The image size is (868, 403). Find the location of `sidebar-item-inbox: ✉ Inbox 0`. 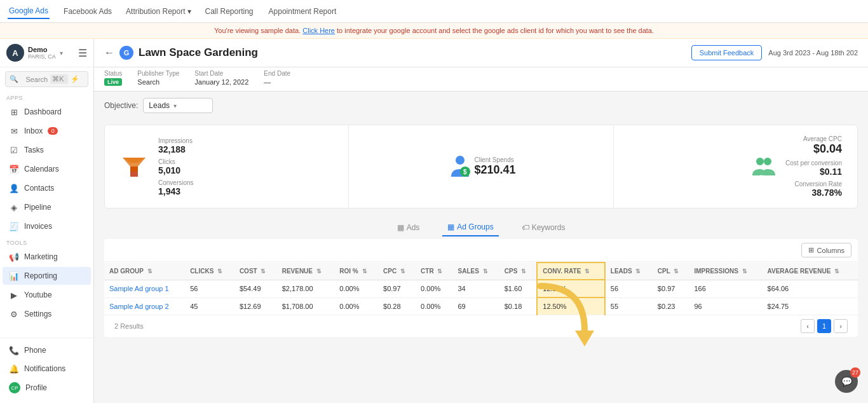

sidebar-item-inbox: ✉ Inbox 0 is located at coordinates (47, 131).